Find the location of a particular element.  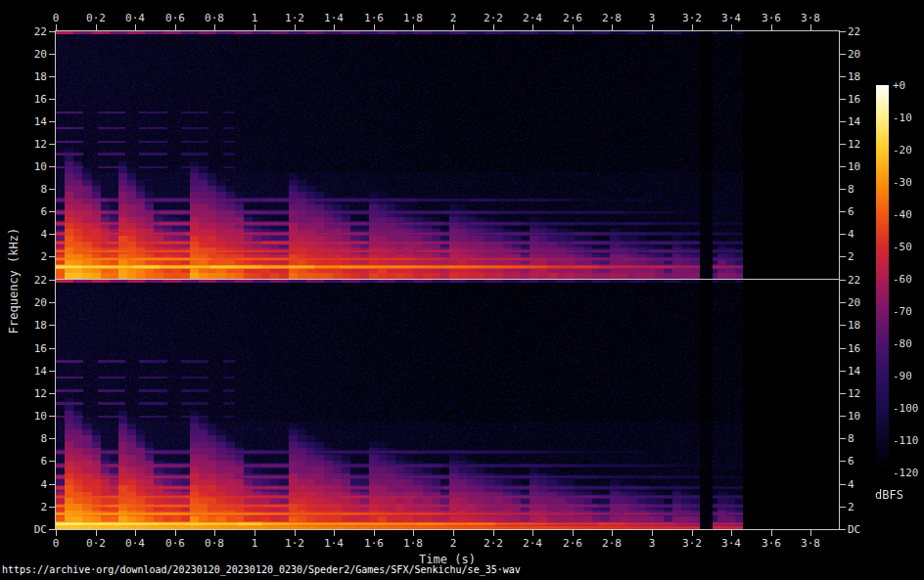

y-tick-label-left: 16 is located at coordinates (23, 100).